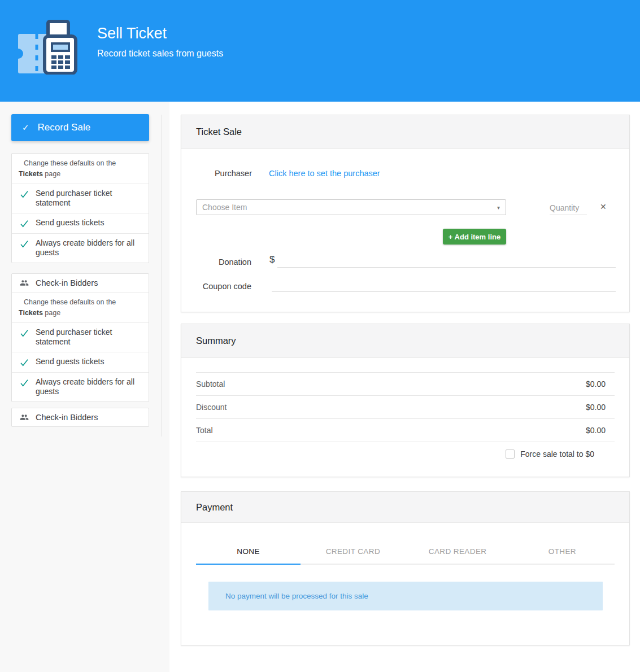 The image size is (640, 672). I want to click on purchaser-label: Purchaser, so click(217, 173).